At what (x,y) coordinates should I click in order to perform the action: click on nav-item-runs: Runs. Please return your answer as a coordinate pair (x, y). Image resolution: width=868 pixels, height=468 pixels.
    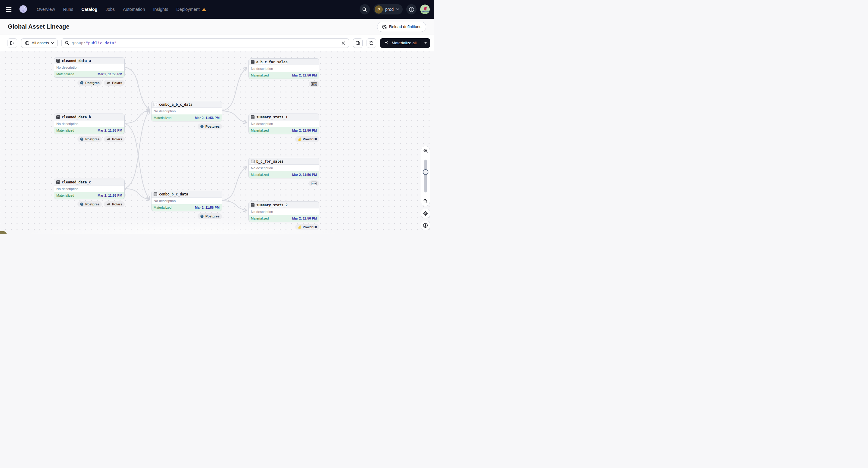
    Looking at the image, I should click on (68, 9).